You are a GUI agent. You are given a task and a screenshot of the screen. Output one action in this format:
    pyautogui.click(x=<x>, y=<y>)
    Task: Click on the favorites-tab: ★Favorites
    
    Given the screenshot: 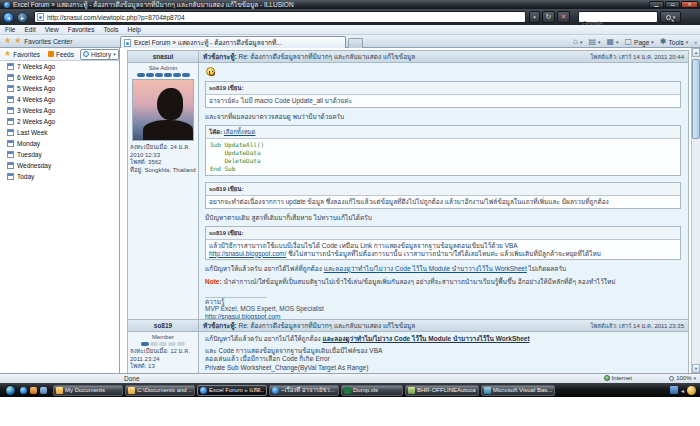 What is the action you would take?
    pyautogui.click(x=22, y=54)
    